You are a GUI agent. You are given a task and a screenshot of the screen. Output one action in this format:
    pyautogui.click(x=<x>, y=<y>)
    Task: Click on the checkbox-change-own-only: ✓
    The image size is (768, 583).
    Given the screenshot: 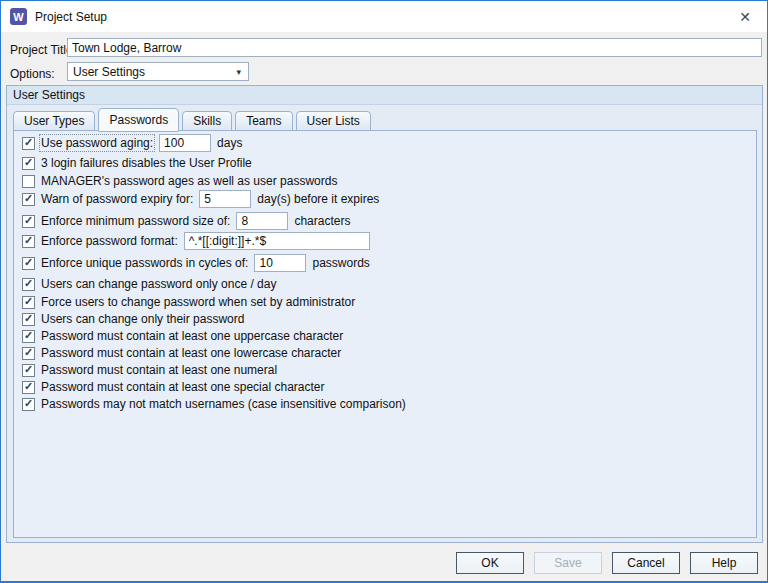 What is the action you would take?
    pyautogui.click(x=28, y=320)
    